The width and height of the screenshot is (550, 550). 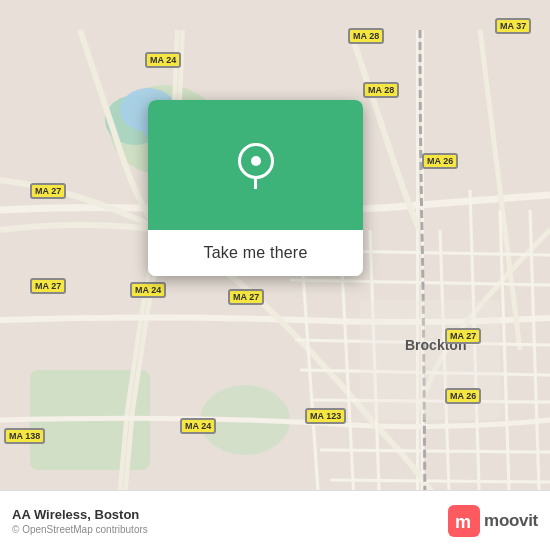 What do you see at coordinates (256, 165) in the screenshot?
I see `location-pin` at bounding box center [256, 165].